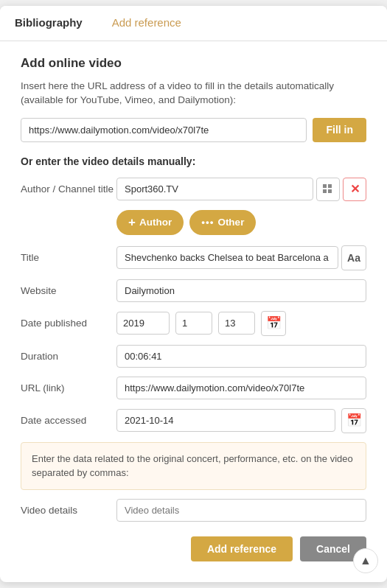  What do you see at coordinates (242, 290) in the screenshot?
I see `website-input` at bounding box center [242, 290].